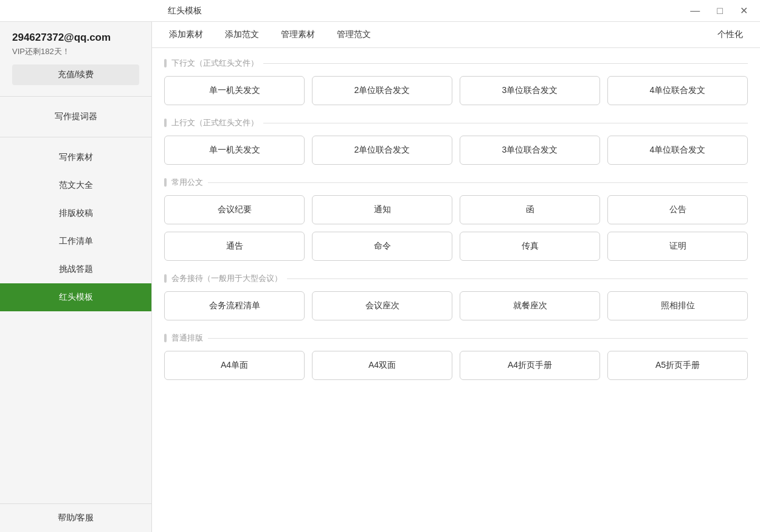 The height and width of the screenshot is (532, 760). What do you see at coordinates (456, 182) in the screenshot?
I see `section-common-docs-label: 常用公文` at bounding box center [456, 182].